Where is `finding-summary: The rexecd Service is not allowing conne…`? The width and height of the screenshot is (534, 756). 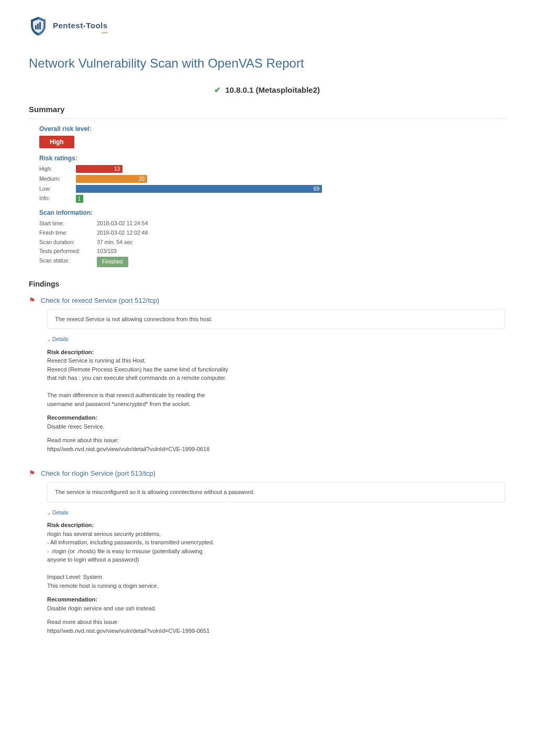 finding-summary: The rexecd Service is not allowing conne… is located at coordinates (276, 320).